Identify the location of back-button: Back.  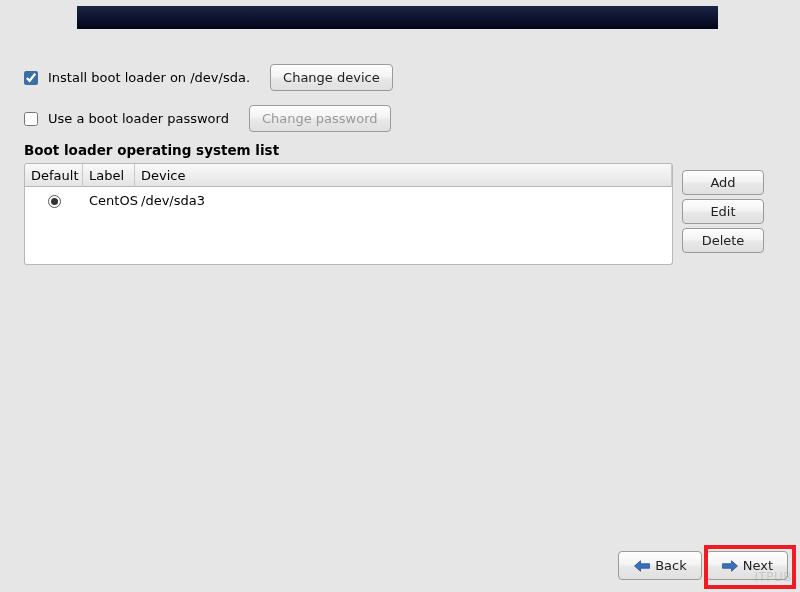
(660, 566).